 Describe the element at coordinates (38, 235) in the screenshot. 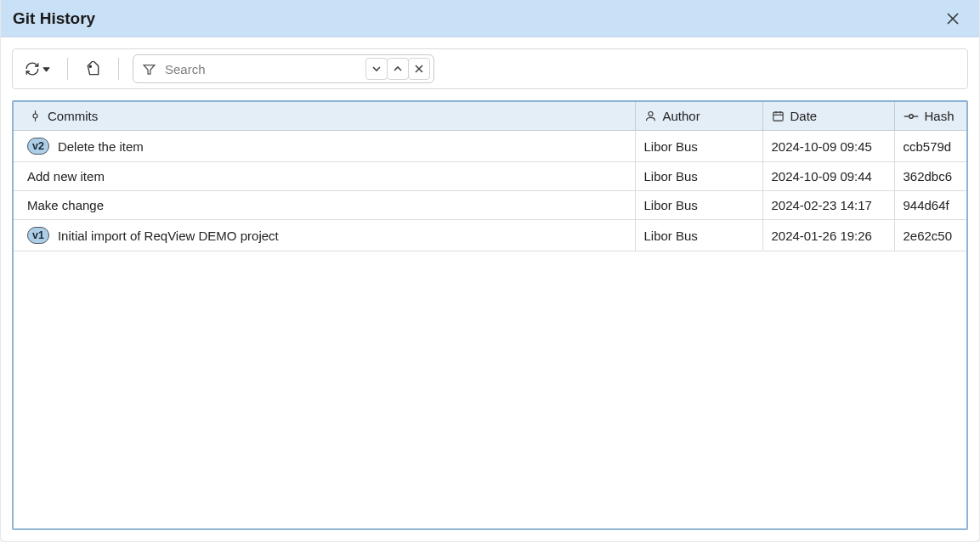

I see `version-tag: v1` at that location.